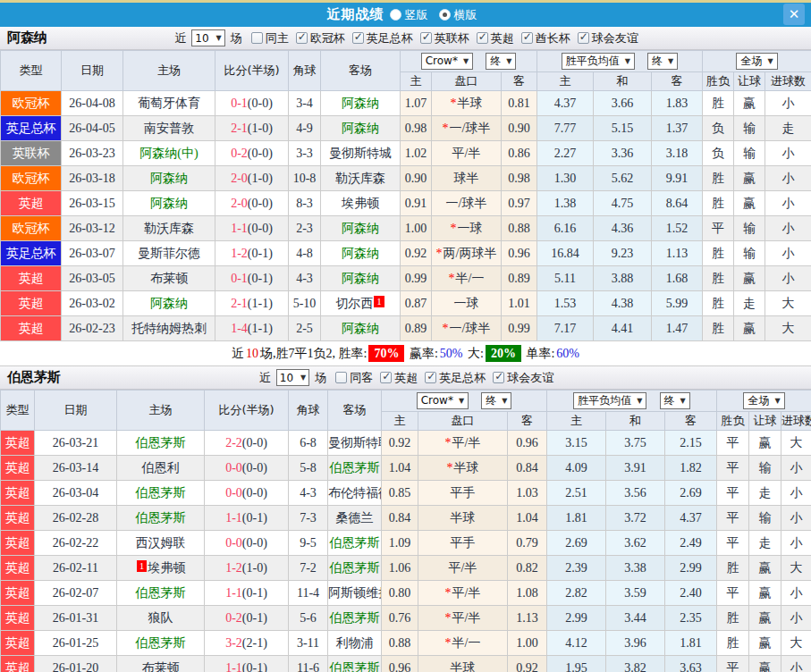 The width and height of the screenshot is (811, 672). Describe the element at coordinates (354, 304) in the screenshot. I see `away-team-name: 切尔西` at that location.